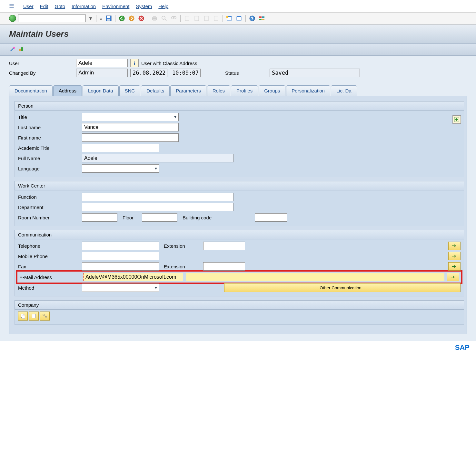  Describe the element at coordinates (121, 246) in the screenshot. I see `telephone-field` at that location.